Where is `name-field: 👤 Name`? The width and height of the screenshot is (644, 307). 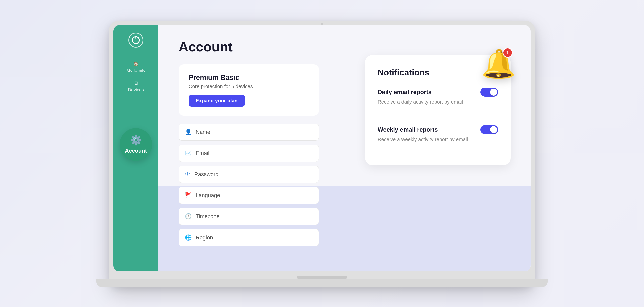 name-field: 👤 Name is located at coordinates (249, 132).